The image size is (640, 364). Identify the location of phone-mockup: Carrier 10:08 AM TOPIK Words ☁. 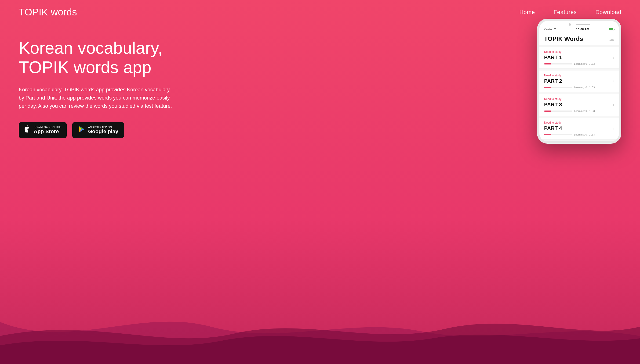
(579, 81).